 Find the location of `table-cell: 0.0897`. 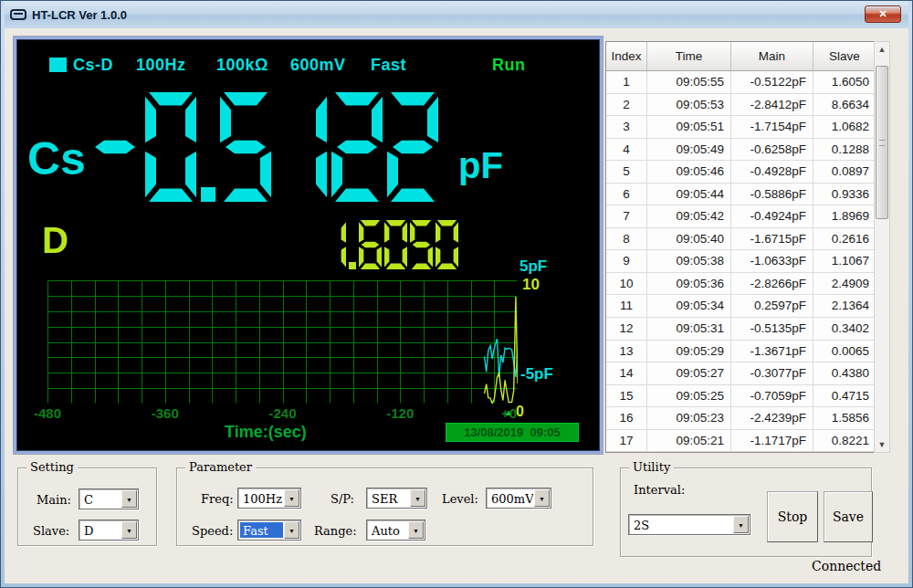

table-cell: 0.0897 is located at coordinates (845, 172).